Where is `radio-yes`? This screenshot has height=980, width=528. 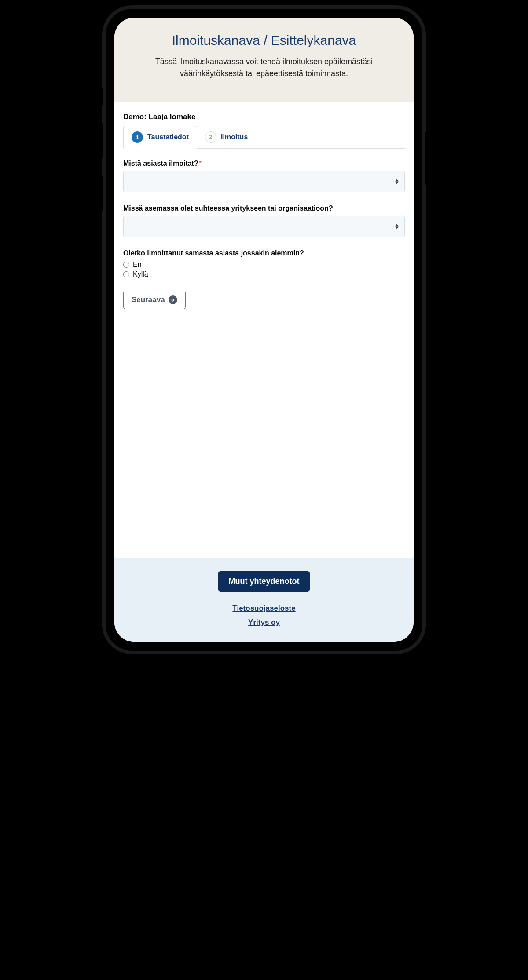 radio-yes is located at coordinates (126, 274).